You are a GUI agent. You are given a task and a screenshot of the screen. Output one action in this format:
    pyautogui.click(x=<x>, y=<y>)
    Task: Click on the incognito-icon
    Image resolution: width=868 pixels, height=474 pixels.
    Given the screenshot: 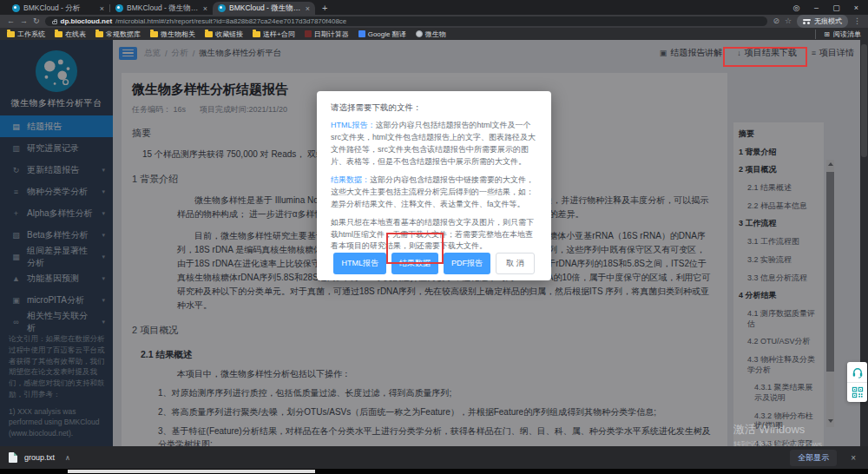 What is the action you would take?
    pyautogui.click(x=807, y=22)
    